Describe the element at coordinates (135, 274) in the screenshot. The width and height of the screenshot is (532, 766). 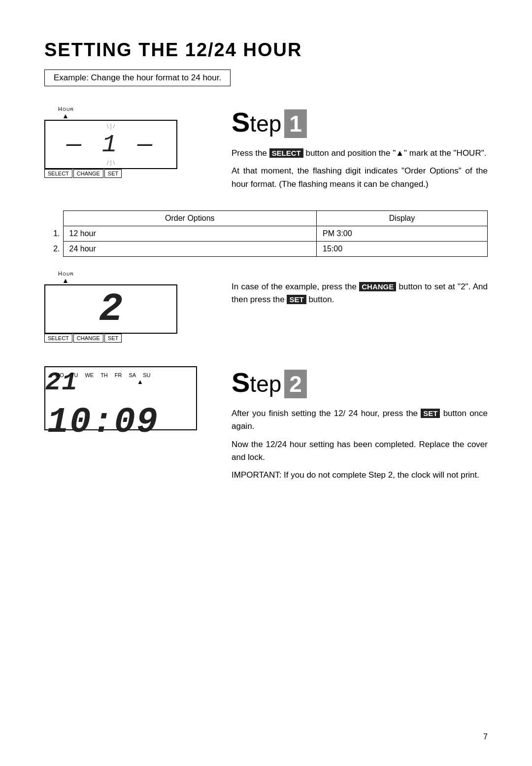
I see `clock2-label: HOUR` at that location.